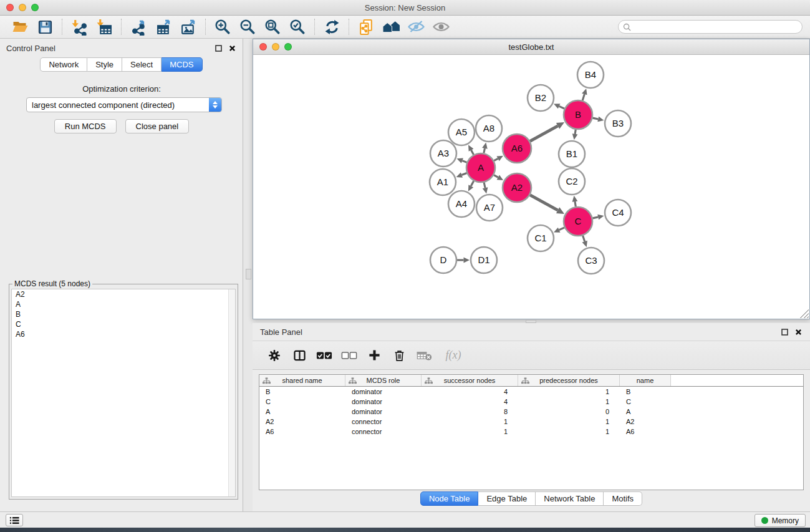  I want to click on edge-A-A1, so click(464, 173).